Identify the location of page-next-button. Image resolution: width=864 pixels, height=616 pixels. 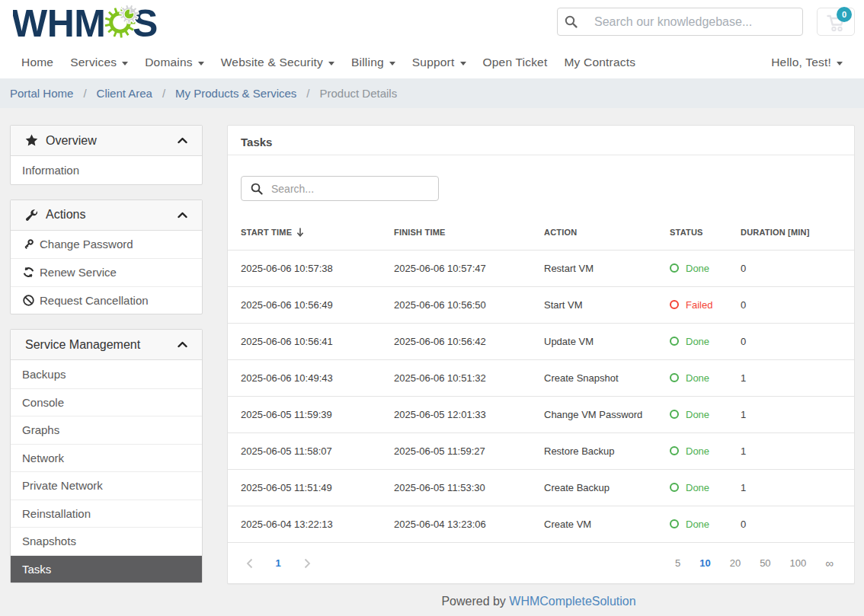
(307, 563).